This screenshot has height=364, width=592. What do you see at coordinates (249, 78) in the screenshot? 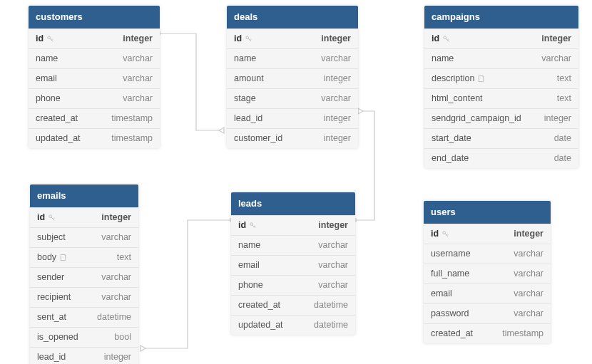
I see `column-name-text: amount` at bounding box center [249, 78].